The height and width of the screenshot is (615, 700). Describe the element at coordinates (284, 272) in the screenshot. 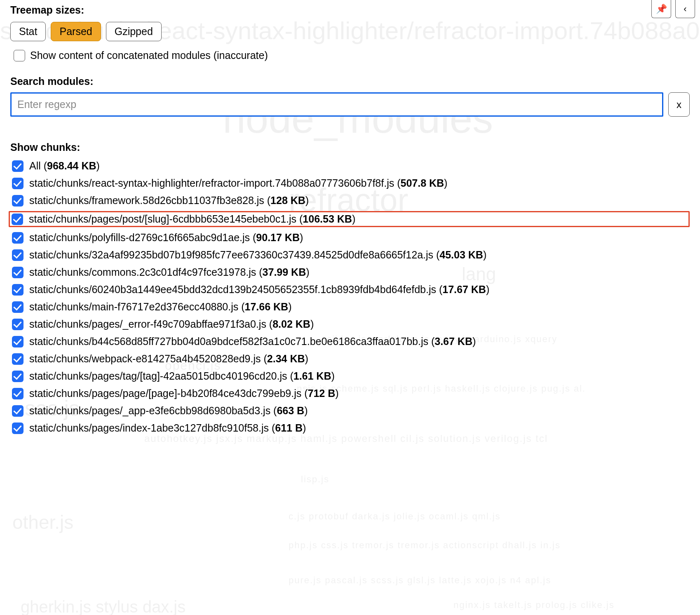

I see `chunk-size: 37.99 KB` at that location.